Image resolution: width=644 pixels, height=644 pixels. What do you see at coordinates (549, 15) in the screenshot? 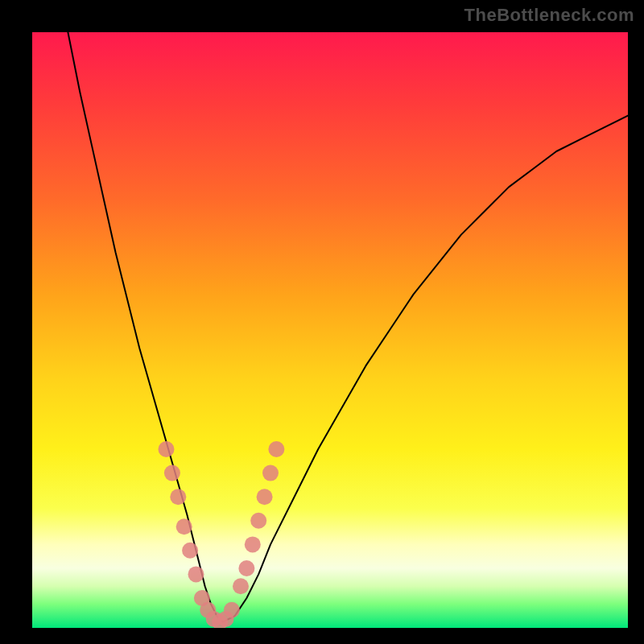
I see `watermark-text: TheBottleneck.com` at bounding box center [549, 15].